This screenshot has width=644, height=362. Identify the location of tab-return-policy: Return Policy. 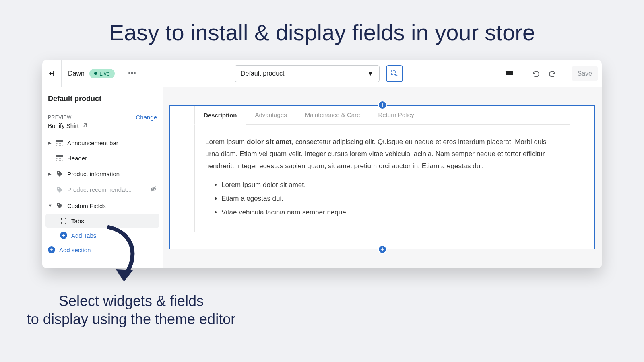
(396, 115).